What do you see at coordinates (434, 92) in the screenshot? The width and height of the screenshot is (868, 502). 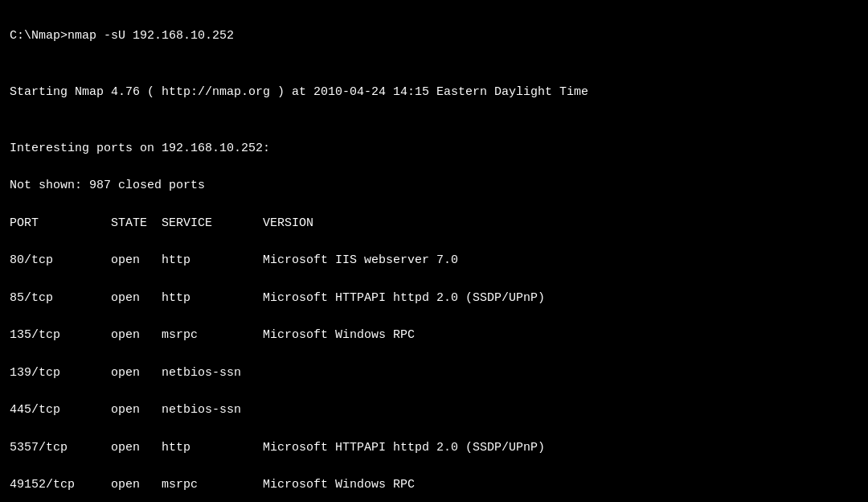 I see `terminal-line: Starting Nmap 4.76 ( http://nmap.org ) a…` at bounding box center [434, 92].